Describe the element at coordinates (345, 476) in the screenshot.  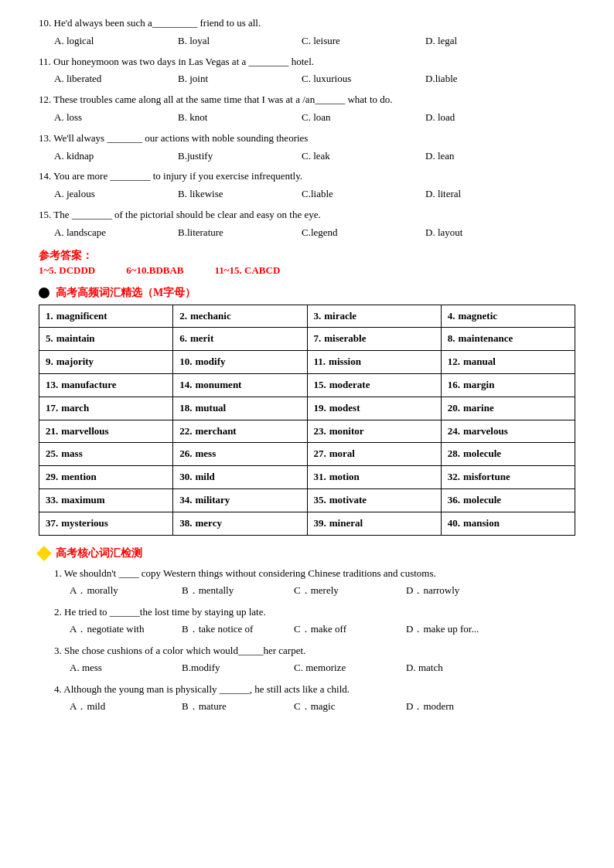
I see `cell-word: motion` at that location.